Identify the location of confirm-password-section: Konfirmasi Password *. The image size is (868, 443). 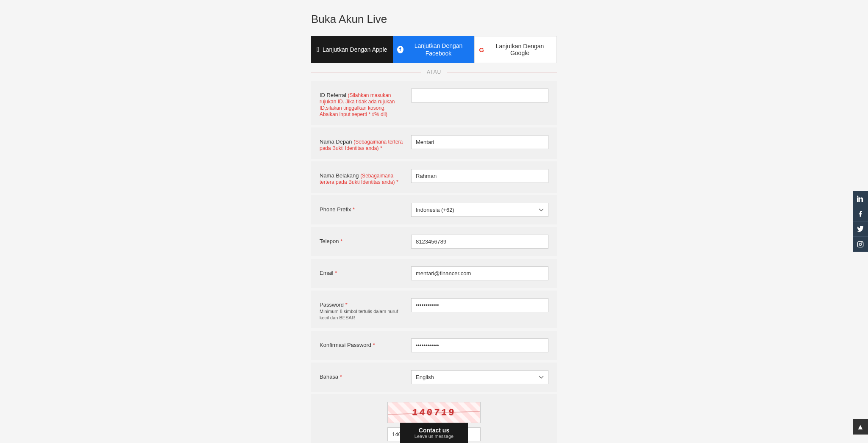
(434, 346).